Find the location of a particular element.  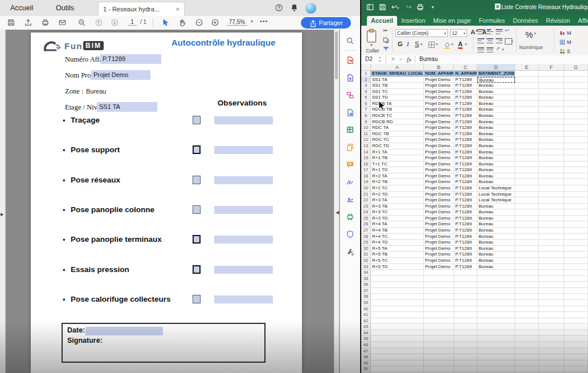

notifications-bell-icon is located at coordinates (295, 8).